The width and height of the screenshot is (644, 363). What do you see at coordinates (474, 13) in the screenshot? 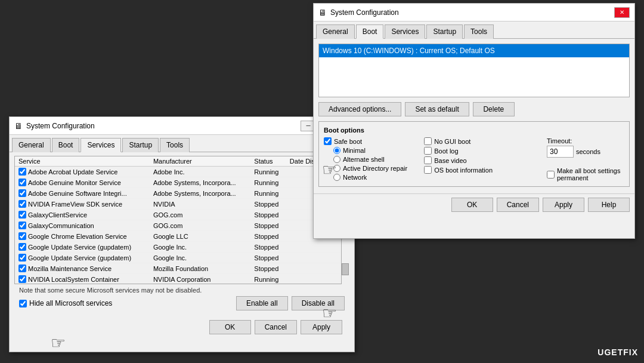
I see `title-bar-boot: 🖥 System Configuration ✕` at bounding box center [474, 13].